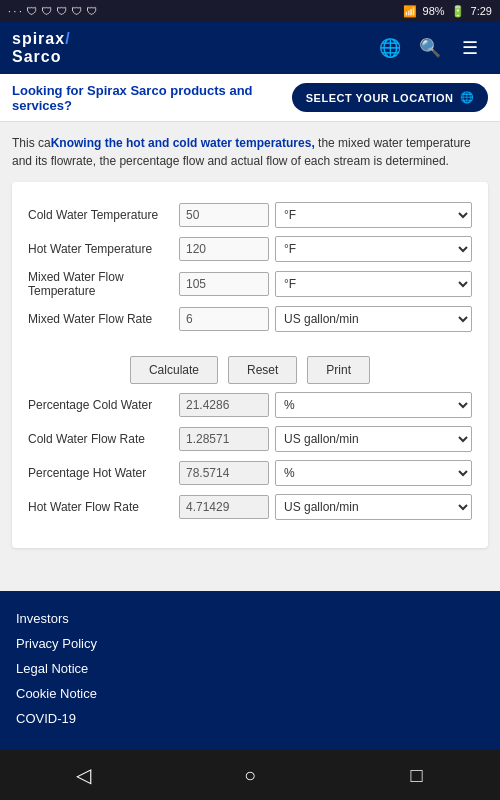 The width and height of the screenshot is (500, 800). Describe the element at coordinates (174, 370) in the screenshot. I see `calculate-button: Calculate` at that location.